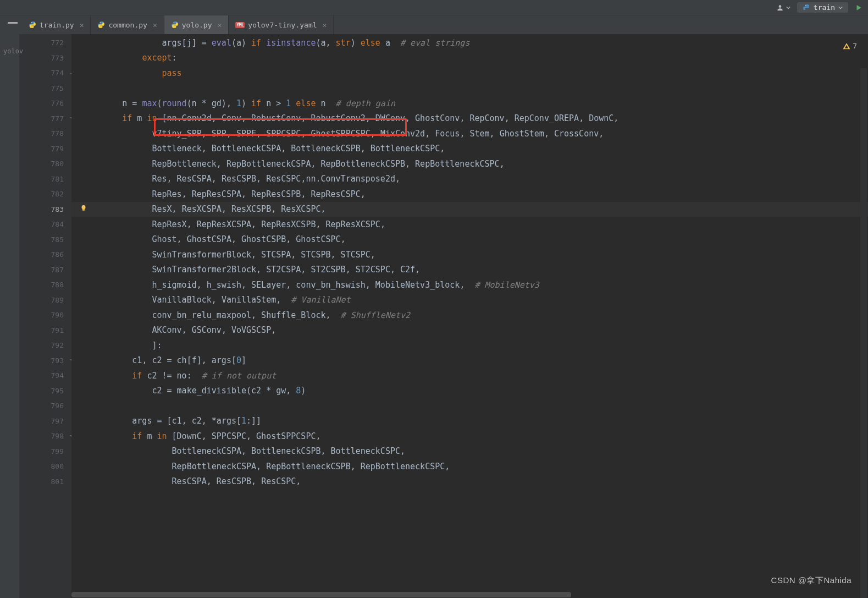  What do you see at coordinates (469, 134) in the screenshot?
I see `code-line: v7tiny_SPP, SPP, SPPF, SPPCSPC, GhostSPP…` at bounding box center [469, 134].